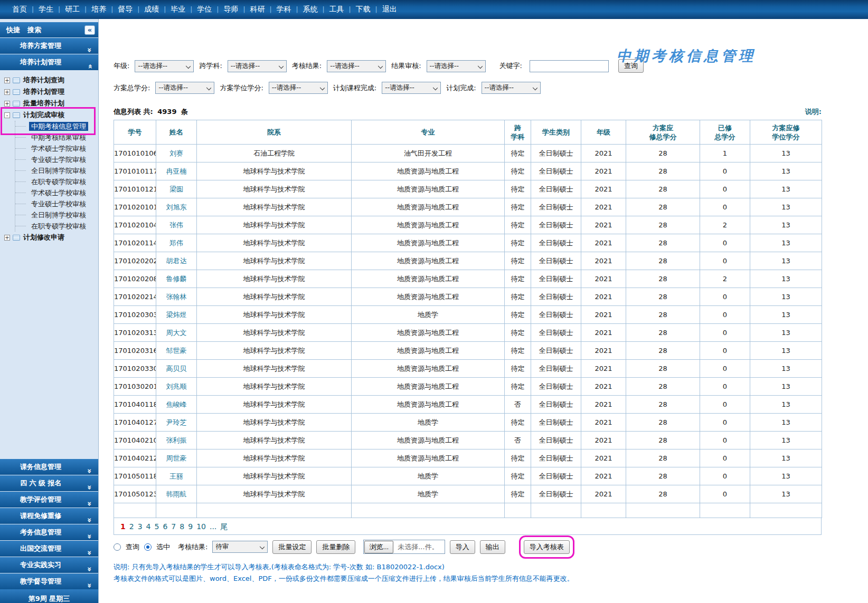 The width and height of the screenshot is (868, 603). Describe the element at coordinates (7, 115) in the screenshot. I see `collapse-box-icon: -` at that location.